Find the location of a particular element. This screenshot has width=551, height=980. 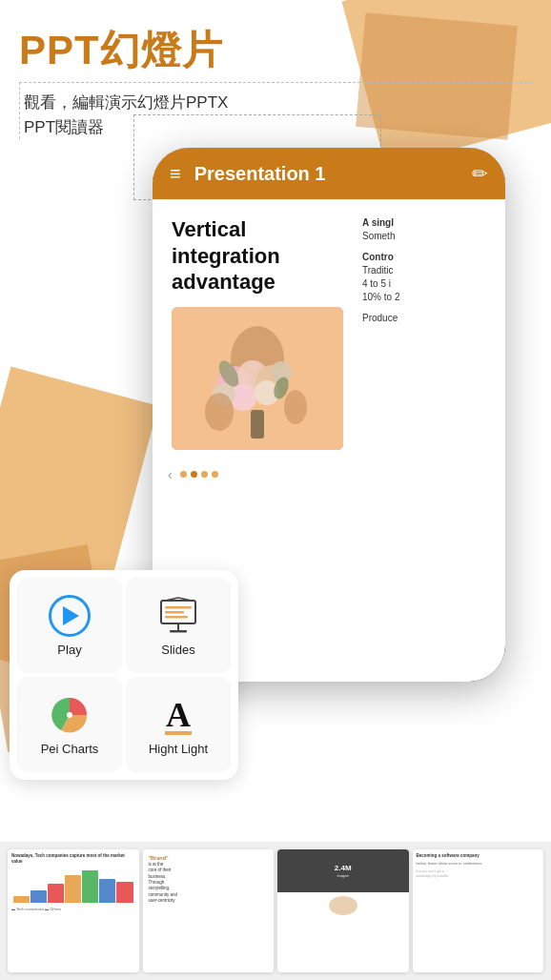

pie-icon is located at coordinates (70, 715).